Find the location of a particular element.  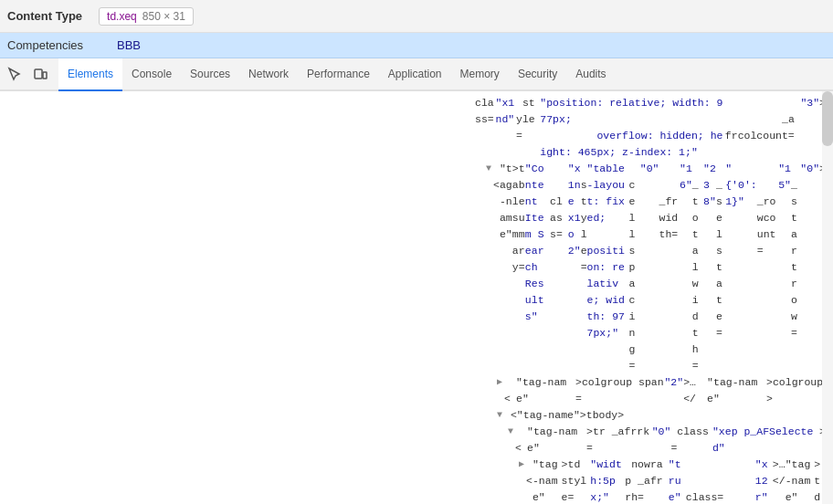

competencies-row: Competencies BBB is located at coordinates (416, 46).